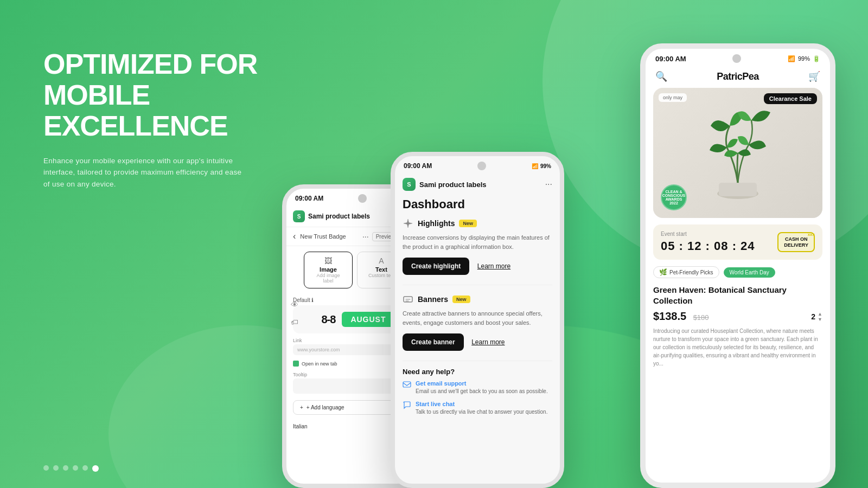  Describe the element at coordinates (535, 166) in the screenshot. I see `wifi-icon-mid: 📶` at that location.